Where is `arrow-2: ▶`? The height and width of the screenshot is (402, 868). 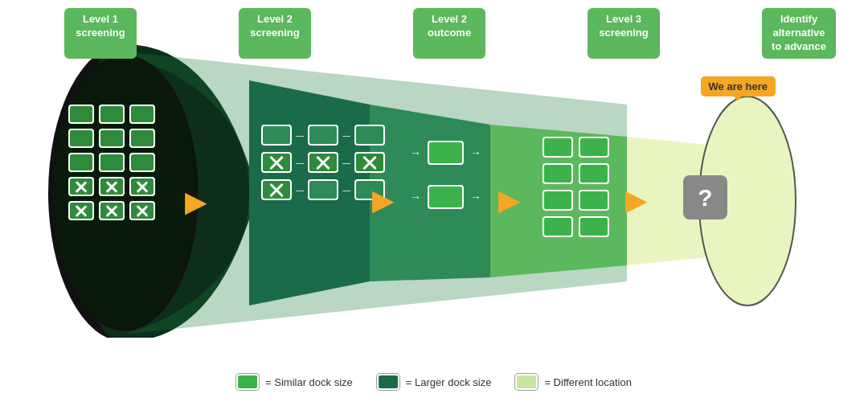 arrow-2: ▶ is located at coordinates (383, 200).